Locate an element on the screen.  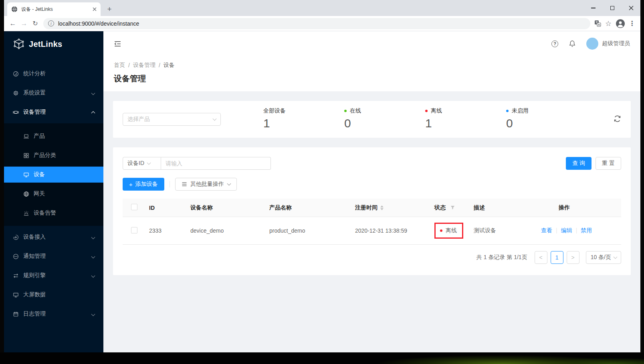
sidebar-item-big-screen: 大屏数据 is located at coordinates (54, 295).